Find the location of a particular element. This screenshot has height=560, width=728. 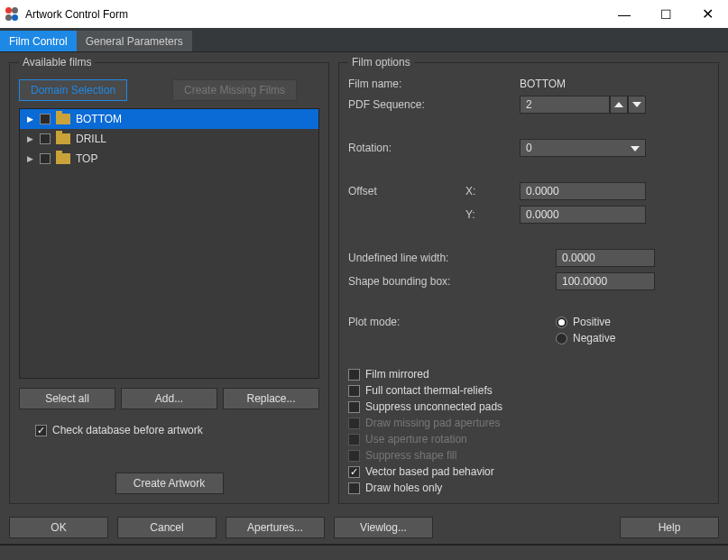

plot-positive-row: Positive is located at coordinates (585, 322).